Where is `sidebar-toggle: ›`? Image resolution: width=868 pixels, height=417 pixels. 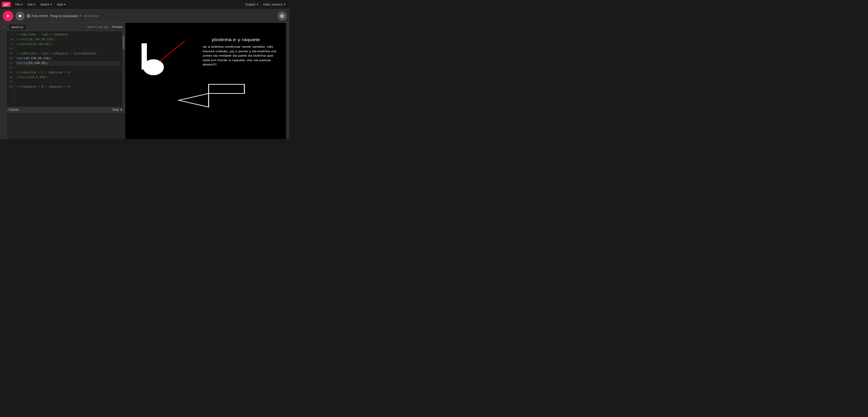
sidebar-toggle: › is located at coordinates (3, 81).